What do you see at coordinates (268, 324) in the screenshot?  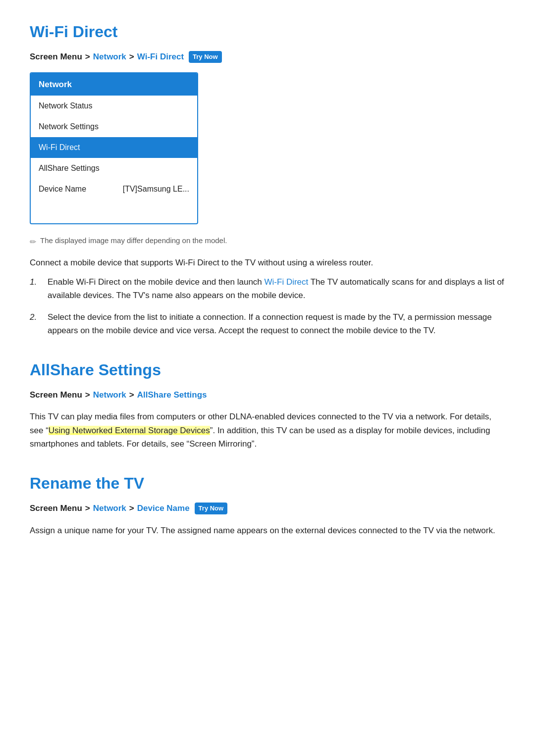 I see `step-2: 2. Select the device from the list to in…` at bounding box center [268, 324].